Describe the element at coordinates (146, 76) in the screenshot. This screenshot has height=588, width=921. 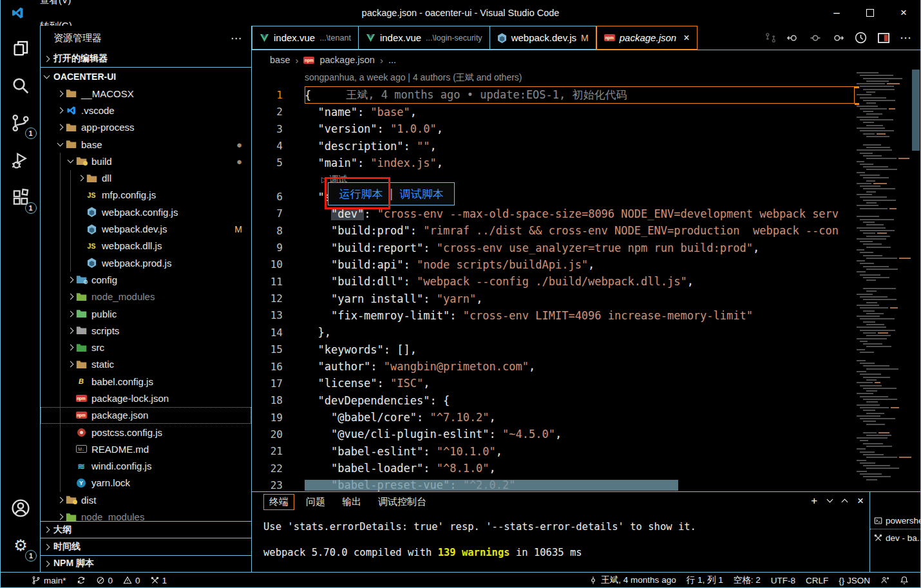
I see `section-project-root: OACENTER-UI` at that location.